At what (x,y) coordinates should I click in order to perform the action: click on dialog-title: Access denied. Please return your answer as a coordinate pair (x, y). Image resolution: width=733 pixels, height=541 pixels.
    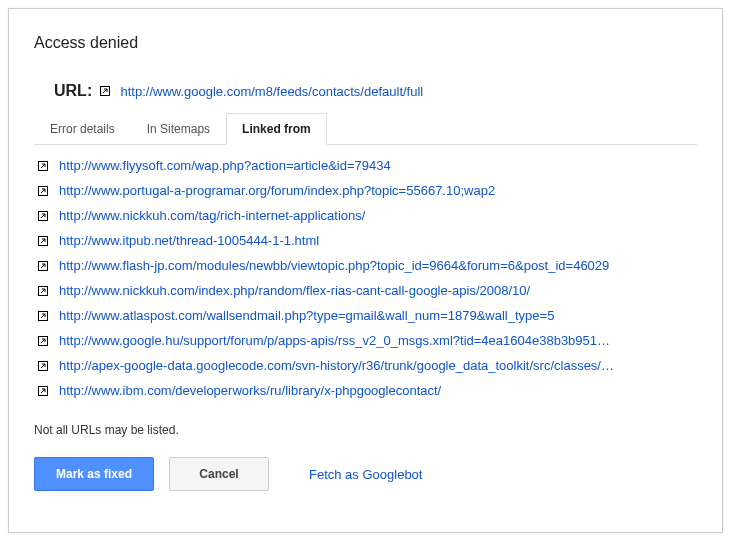
    Looking at the image, I should click on (366, 43).